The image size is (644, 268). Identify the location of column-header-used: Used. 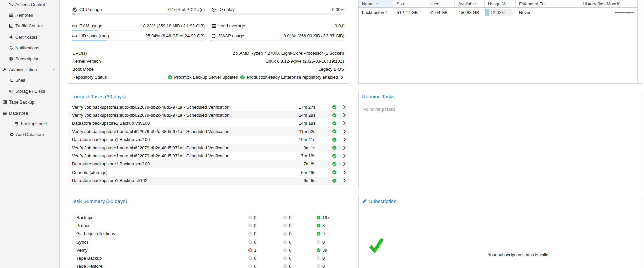
(440, 4).